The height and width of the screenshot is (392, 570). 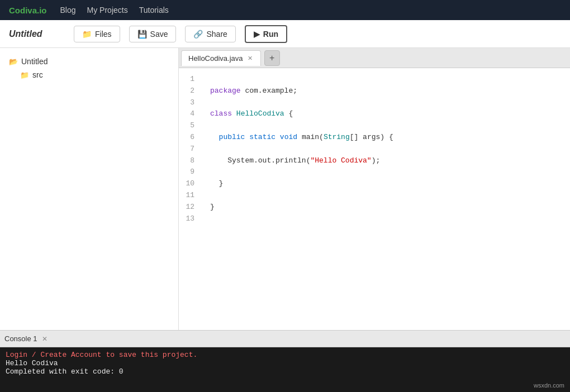 What do you see at coordinates (68, 10) in the screenshot?
I see `nav-link-blog: Blog` at bounding box center [68, 10].